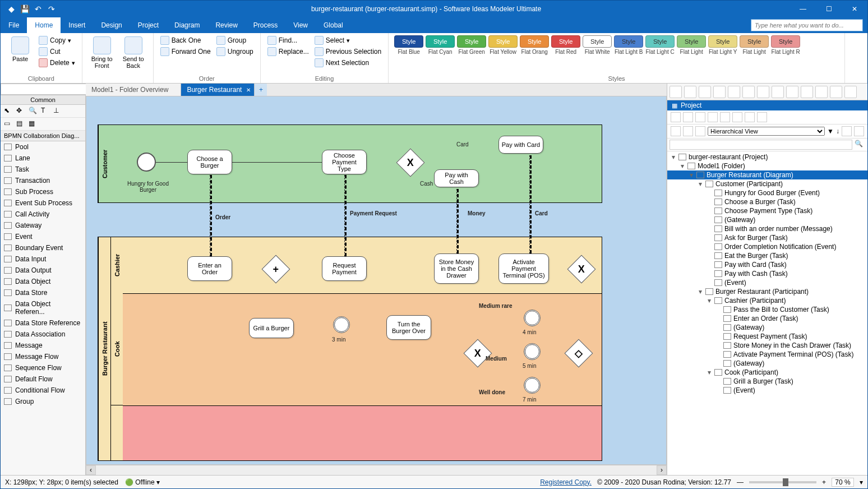  I want to click on tab-model1: Model1 - Folder Overview, so click(133, 90).